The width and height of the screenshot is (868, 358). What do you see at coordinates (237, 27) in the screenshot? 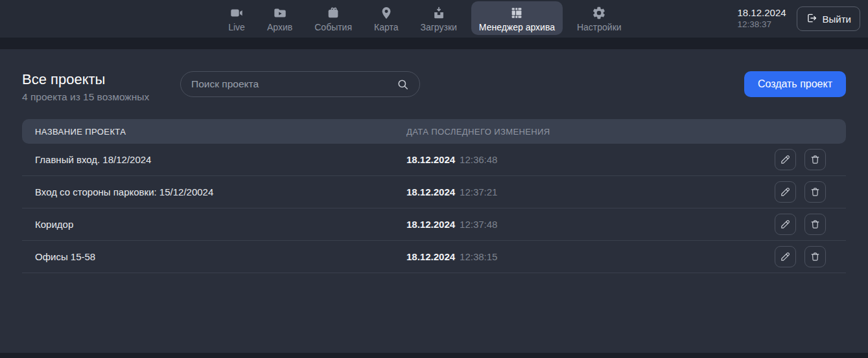
I see `nav-tab-label: Live` at bounding box center [237, 27].